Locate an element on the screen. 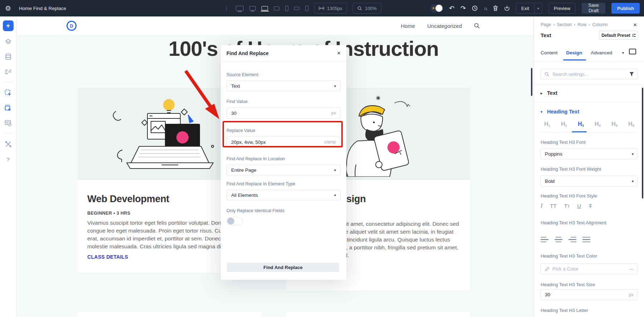 The height and width of the screenshot is (317, 644). redo-icon: ↷ is located at coordinates (463, 8).